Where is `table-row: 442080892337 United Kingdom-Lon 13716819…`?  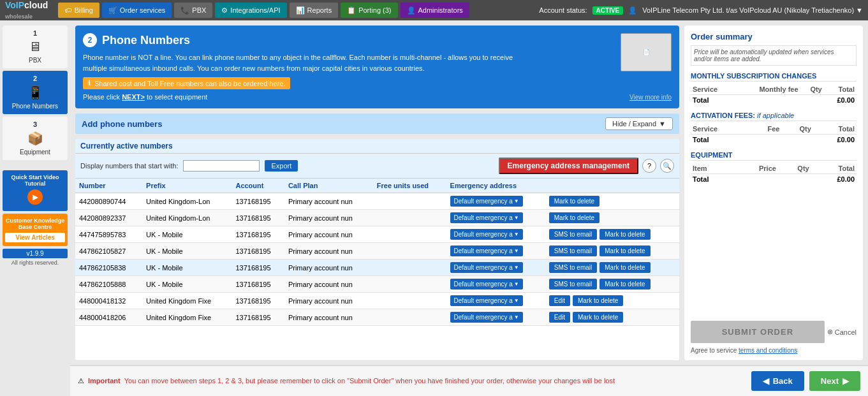
table-row: 442080892337 United Kingdom-Lon 13716819… is located at coordinates (378, 218).